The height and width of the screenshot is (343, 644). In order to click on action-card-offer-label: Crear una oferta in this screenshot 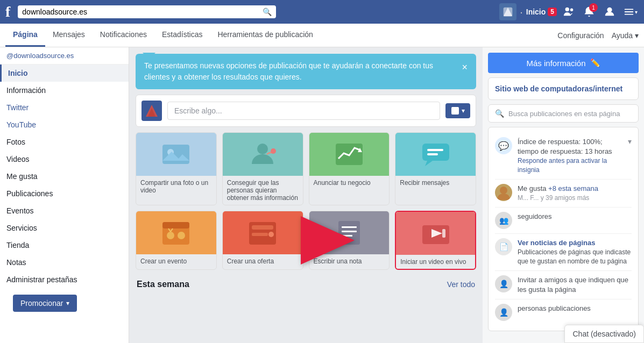, I will do `click(263, 261)`.